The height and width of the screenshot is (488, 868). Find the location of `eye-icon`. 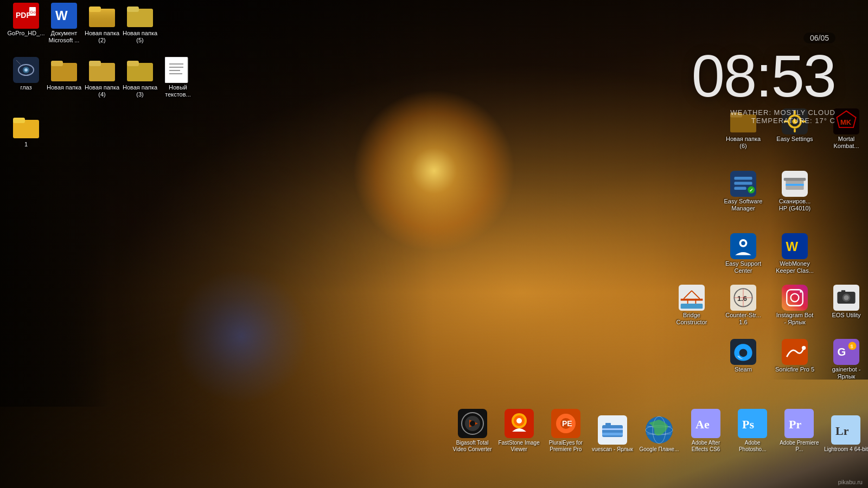

eye-icon is located at coordinates (26, 70).